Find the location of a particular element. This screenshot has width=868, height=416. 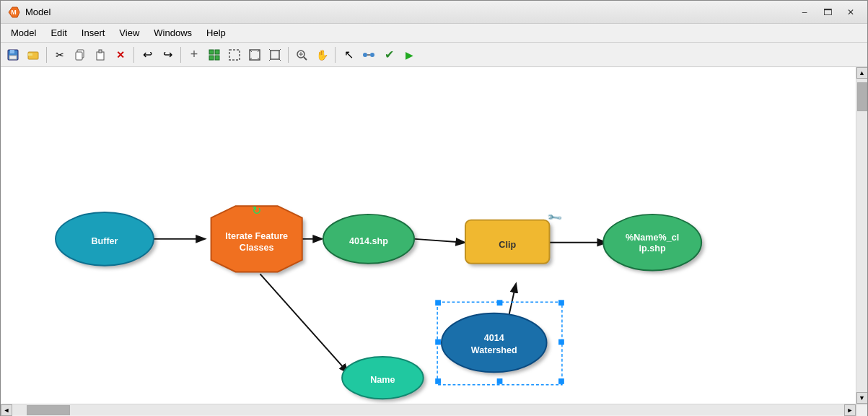

svg-text: M is located at coordinates (14, 12).